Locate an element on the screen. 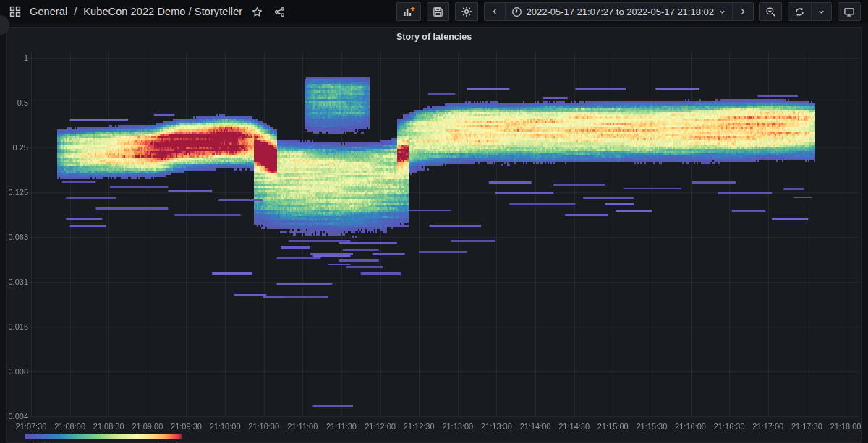 This screenshot has height=443, width=868. y-tick-label: 0.063 is located at coordinates (18, 237).